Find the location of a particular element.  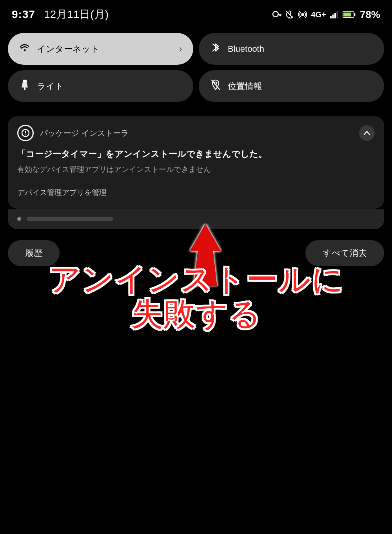

status-bar: 9:37 12月11日(月) 4G+ is located at coordinates (196, 13).